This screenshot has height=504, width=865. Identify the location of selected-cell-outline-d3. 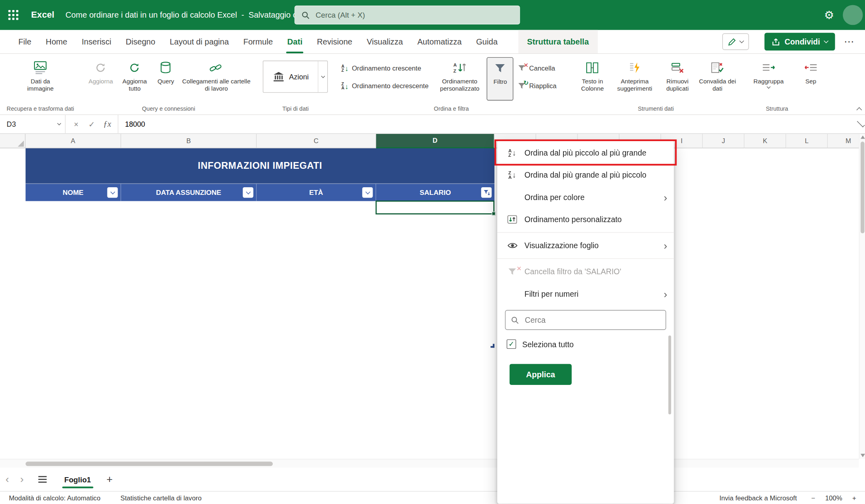
(435, 208).